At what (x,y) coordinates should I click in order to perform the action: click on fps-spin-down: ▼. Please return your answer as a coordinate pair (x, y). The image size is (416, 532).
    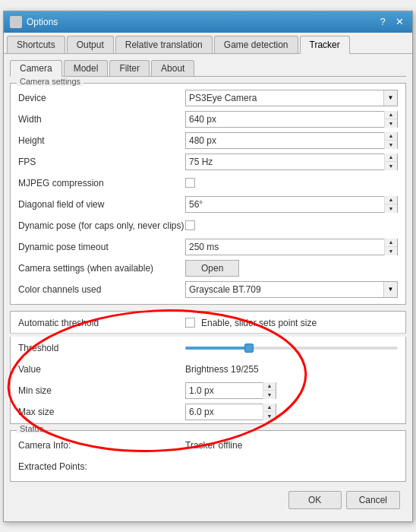
    Looking at the image, I should click on (391, 166).